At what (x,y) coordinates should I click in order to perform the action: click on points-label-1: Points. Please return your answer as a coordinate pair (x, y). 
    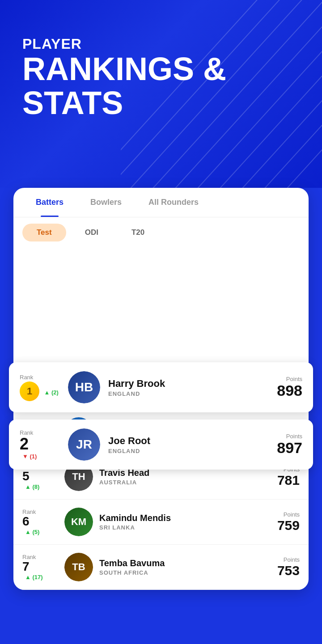
    Looking at the image, I should click on (284, 379).